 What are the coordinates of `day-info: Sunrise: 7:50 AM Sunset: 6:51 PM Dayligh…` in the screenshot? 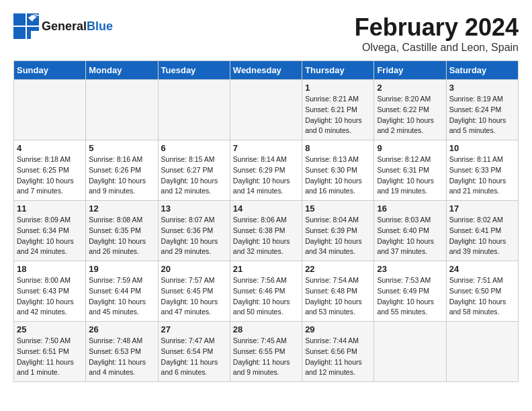 It's located at (50, 357).